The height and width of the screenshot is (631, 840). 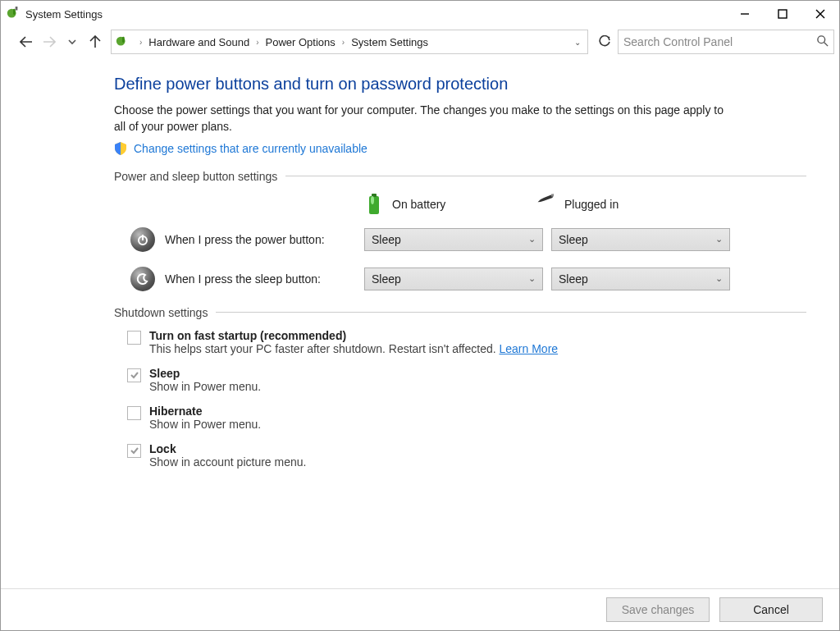 What do you see at coordinates (228, 449) in the screenshot?
I see `lock-title: Lock` at bounding box center [228, 449].